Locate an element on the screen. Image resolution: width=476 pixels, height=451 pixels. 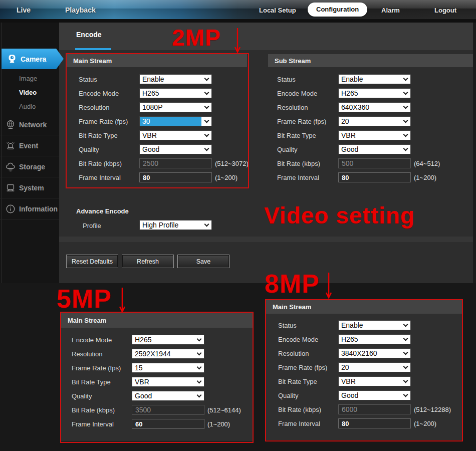
select-value: VBR is located at coordinates (370, 381).